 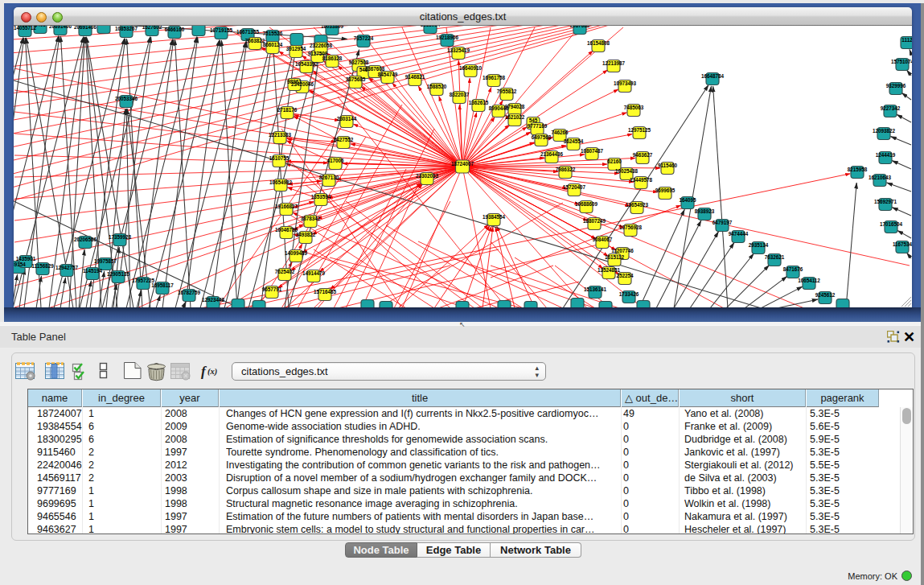 What do you see at coordinates (574, 187) in the screenshot?
I see `svg-text: 15720407` at bounding box center [574, 187].